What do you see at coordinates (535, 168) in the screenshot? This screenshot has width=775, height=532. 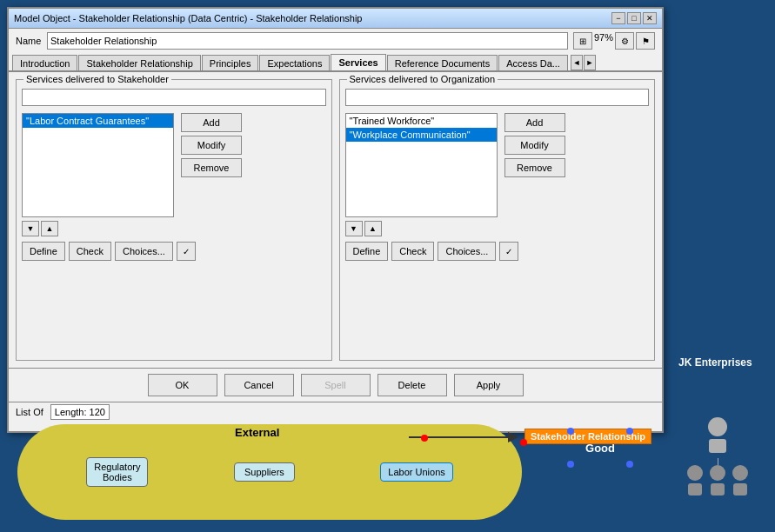 I see `organization-remove-button: Remove` at bounding box center [535, 168].